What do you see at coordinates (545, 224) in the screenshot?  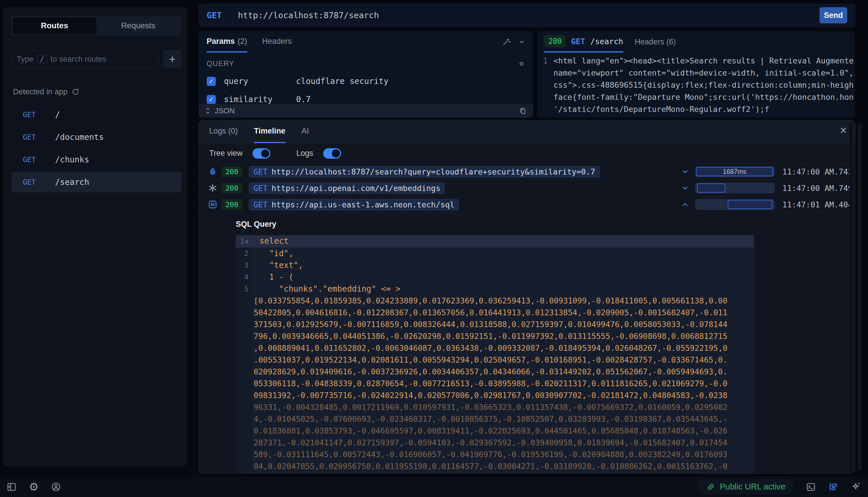 I see `sql-query-title: SQL Query` at bounding box center [545, 224].